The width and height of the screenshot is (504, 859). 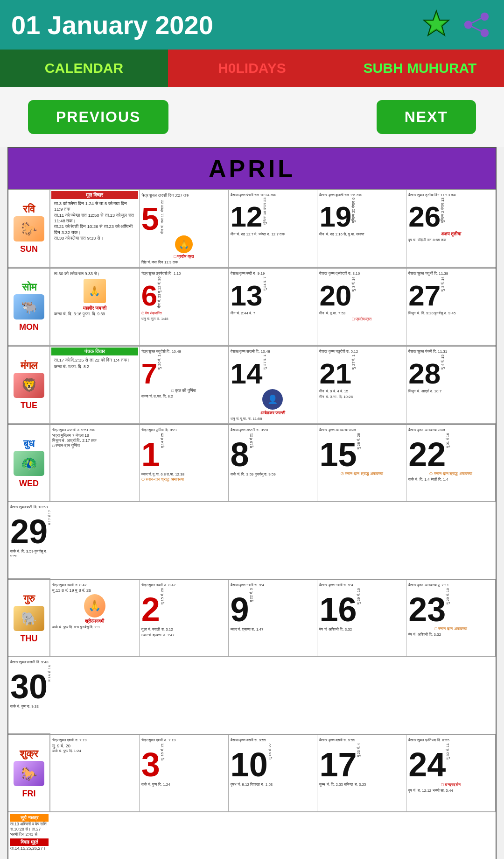 What do you see at coordinates (252, 68) in the screenshot?
I see `tab-holidays: H0LIDAYS` at bounding box center [252, 68].